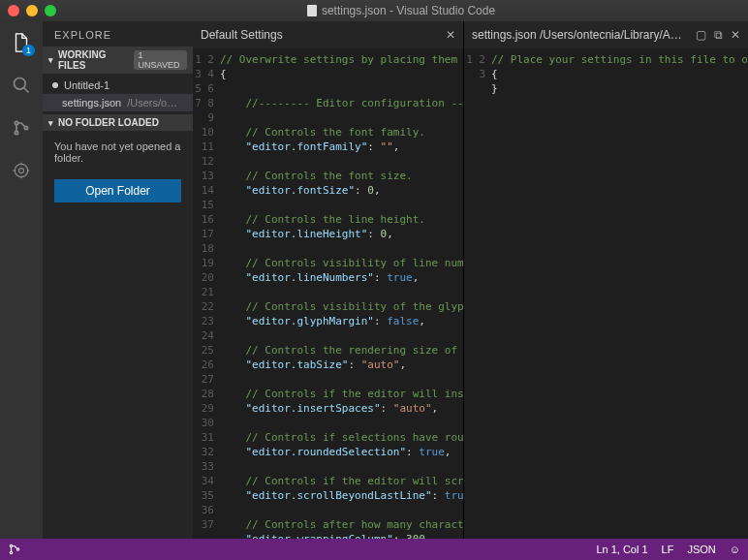  What do you see at coordinates (409, 11) in the screenshot?
I see `window-title-text: settings.json - Visual Studio Code` at bounding box center [409, 11].